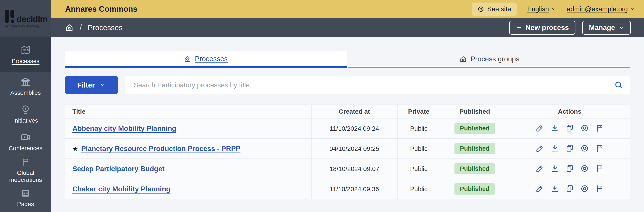 The image size is (644, 212). I want to click on filter-search-row: Filter, so click(348, 85).